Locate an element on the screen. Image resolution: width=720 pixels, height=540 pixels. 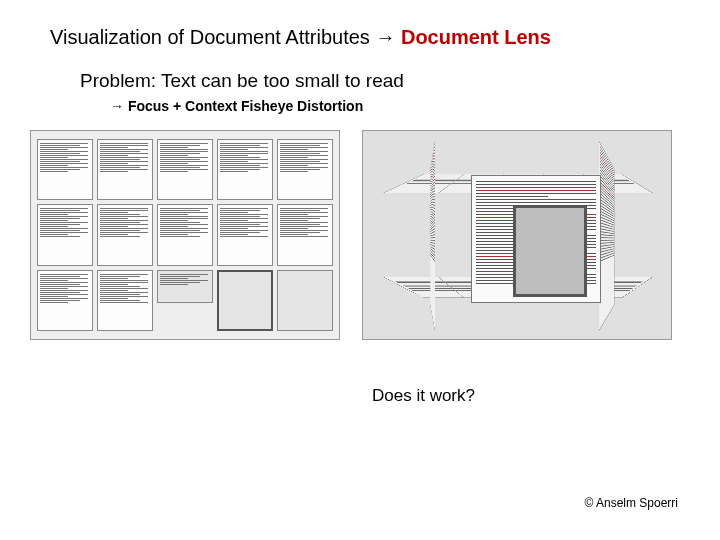
thumbnail-focus-frame is located at coordinates (245, 300).